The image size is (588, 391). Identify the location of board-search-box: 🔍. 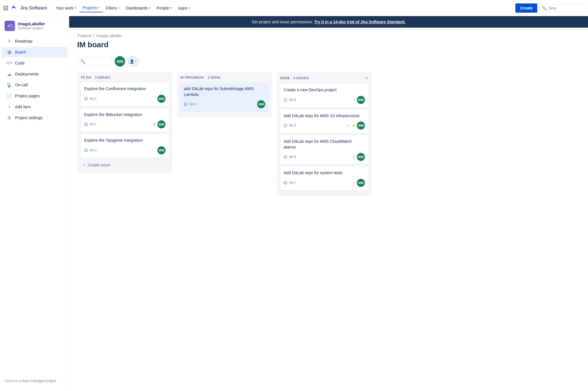
(95, 61).